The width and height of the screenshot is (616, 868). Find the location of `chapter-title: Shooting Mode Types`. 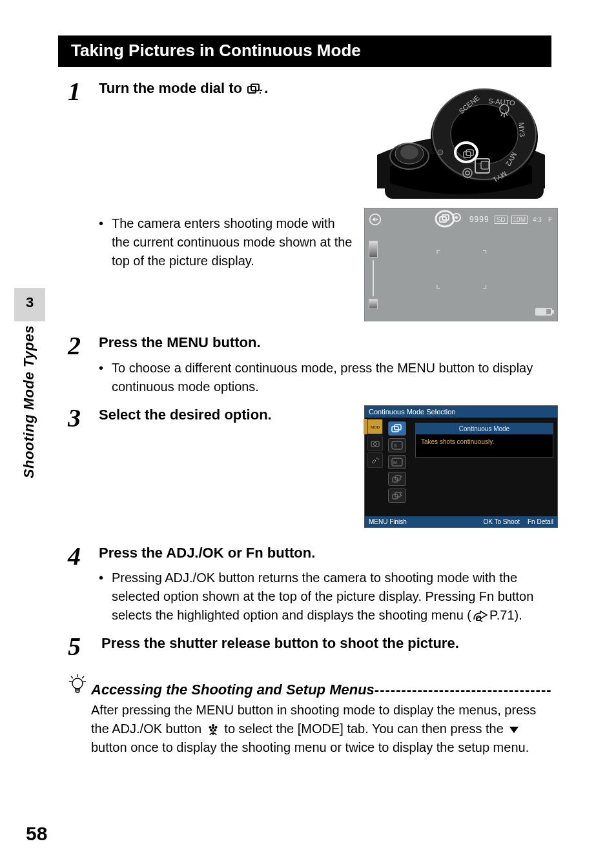

chapter-title: Shooting Mode Types is located at coordinates (29, 401).